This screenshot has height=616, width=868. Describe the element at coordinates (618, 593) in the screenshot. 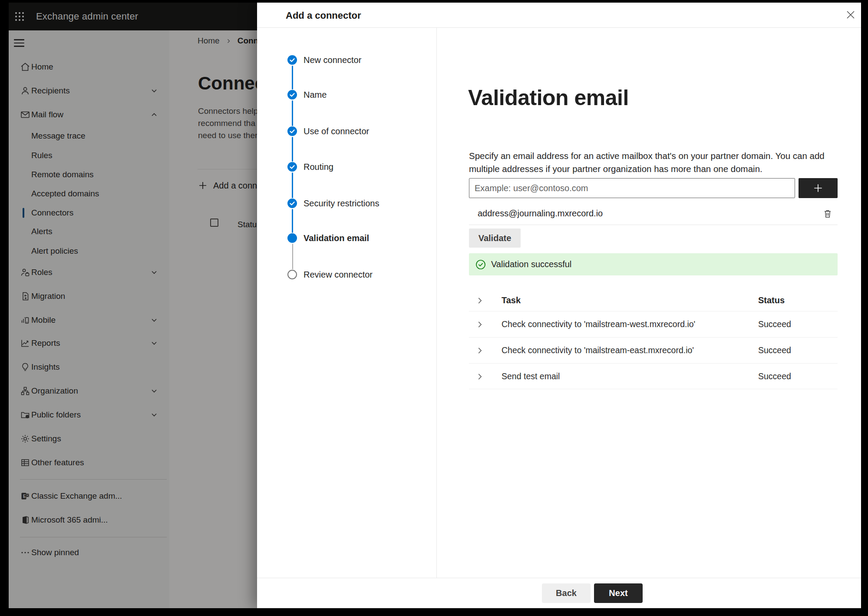

I see `next-button: Next` at that location.